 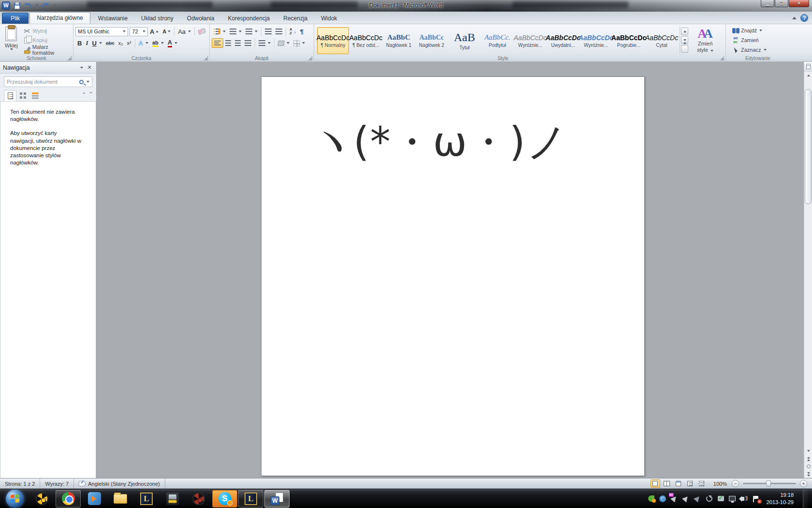 What do you see at coordinates (781, 499) in the screenshot?
I see `taskbar-clock: 19:18 2013-10-29` at bounding box center [781, 499].